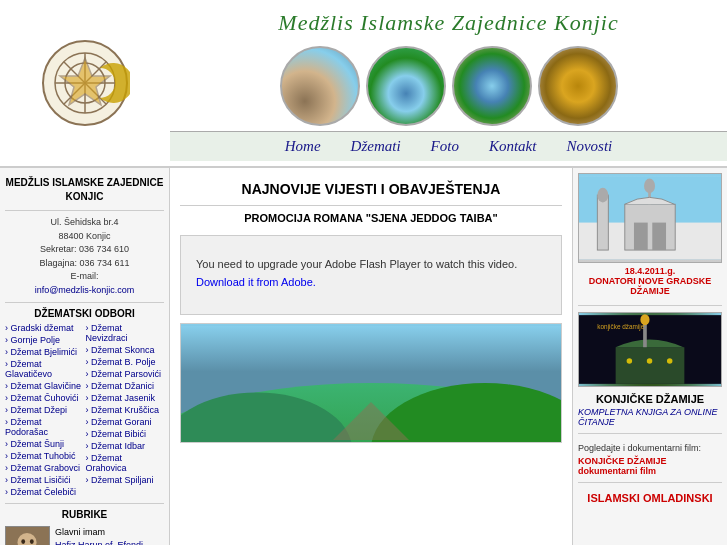 This screenshot has height=545, width=727. I want to click on flash-text: You need to upgrade your Adobe Flash Pla…, so click(371, 274).